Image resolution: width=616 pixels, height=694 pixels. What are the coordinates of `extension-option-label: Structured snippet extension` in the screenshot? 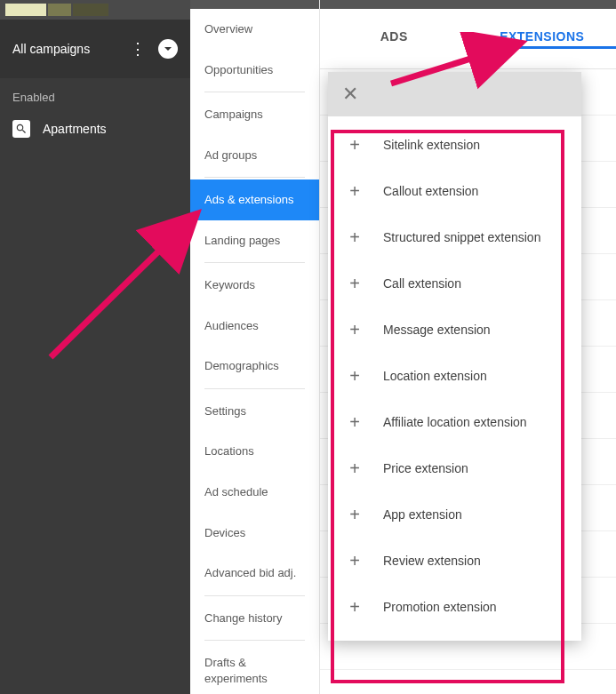 It's located at (462, 237).